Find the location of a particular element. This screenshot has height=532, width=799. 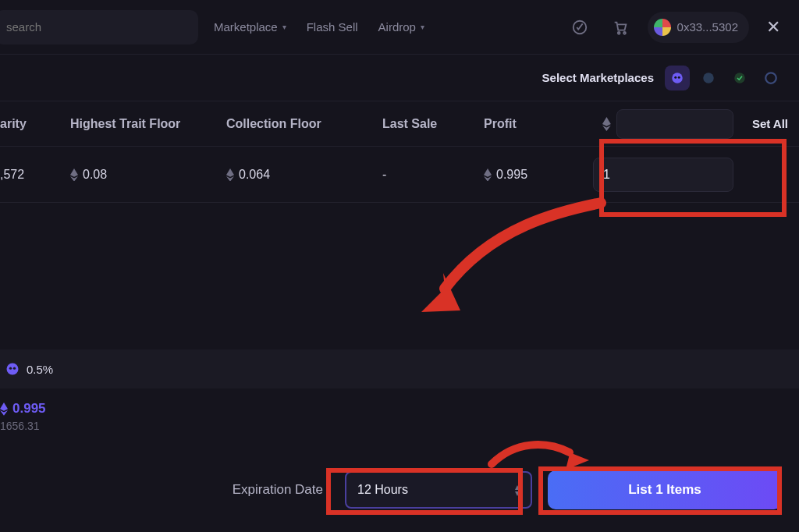

nav-flashsell-label: Flash Sell is located at coordinates (332, 27).